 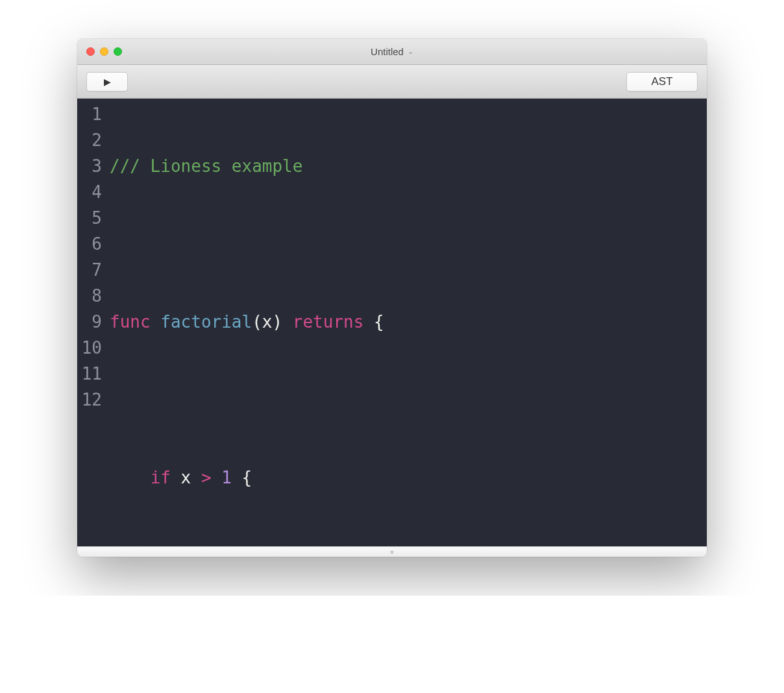 What do you see at coordinates (392, 52) in the screenshot?
I see `window-title-wrap: Untitled ⌄` at bounding box center [392, 52].